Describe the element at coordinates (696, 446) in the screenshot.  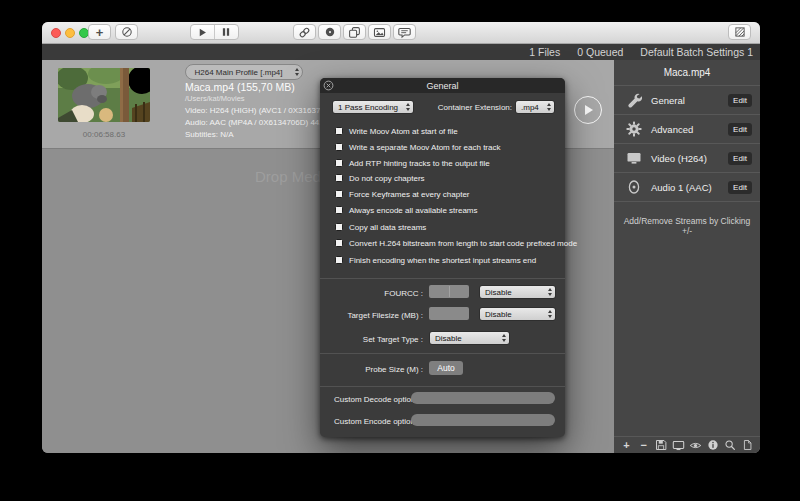
I see `preview-toggle-button` at that location.